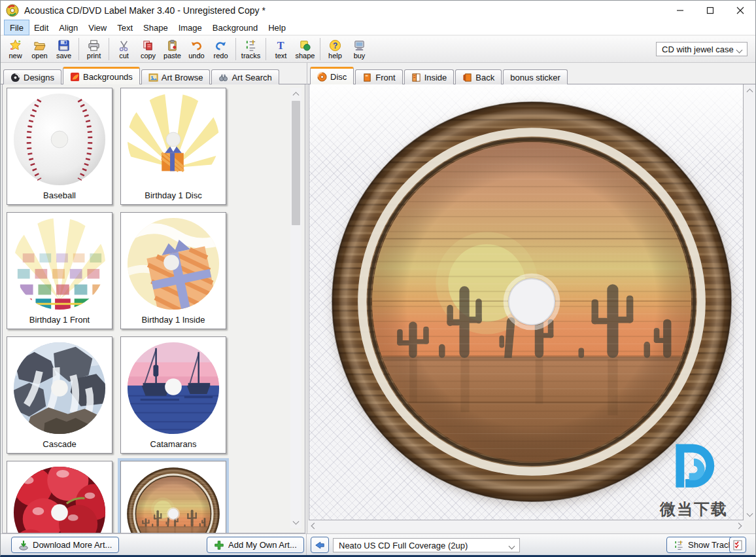 The image size is (756, 557). I want to click on cut-button: cut, so click(124, 49).